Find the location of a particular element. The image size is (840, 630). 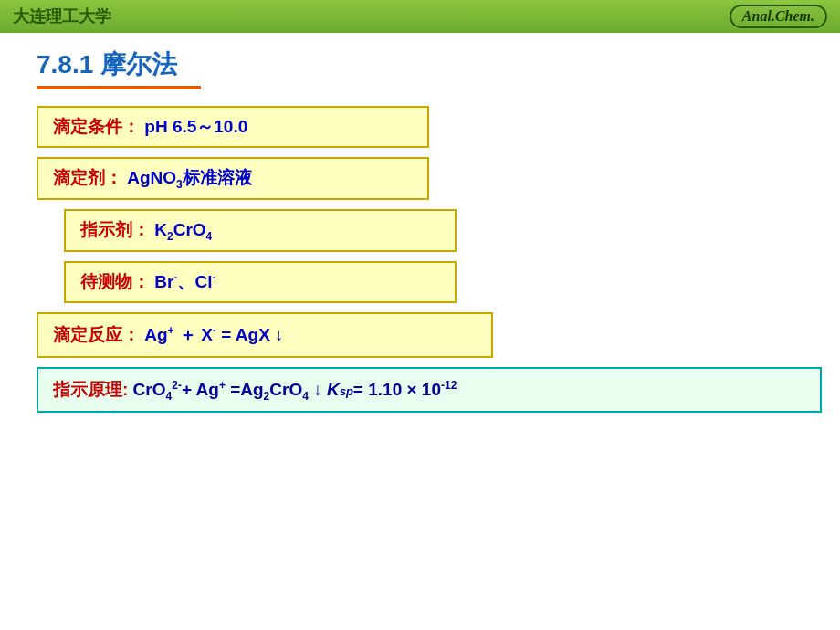

indicator-box: 指示剂： K2CrO4 is located at coordinates (260, 230).